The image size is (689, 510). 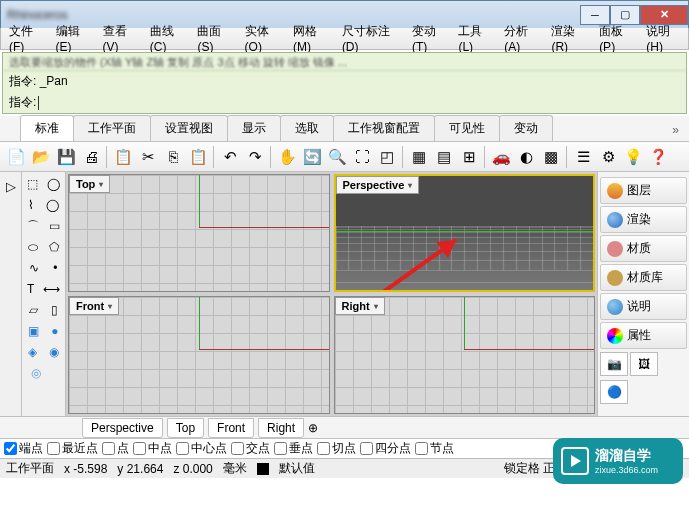 I want to click on menu-item: 尺寸标注(D), so click(x=372, y=38).